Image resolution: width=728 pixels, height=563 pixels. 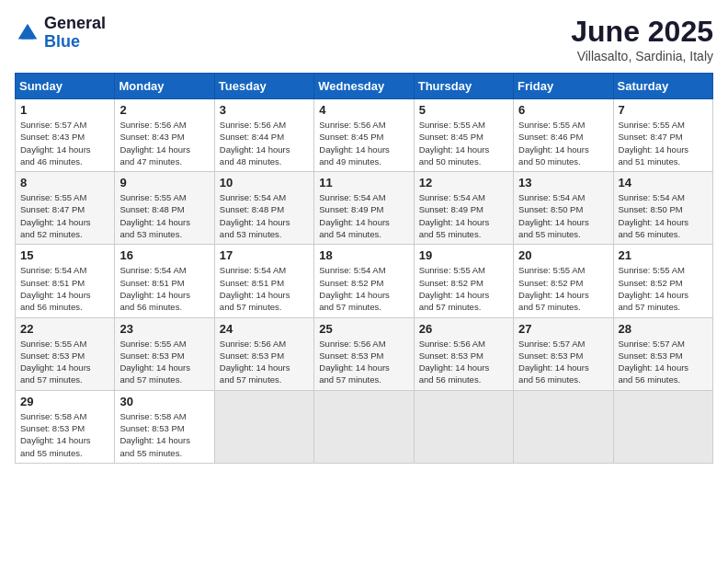 I want to click on day-number: 22, so click(x=64, y=329).